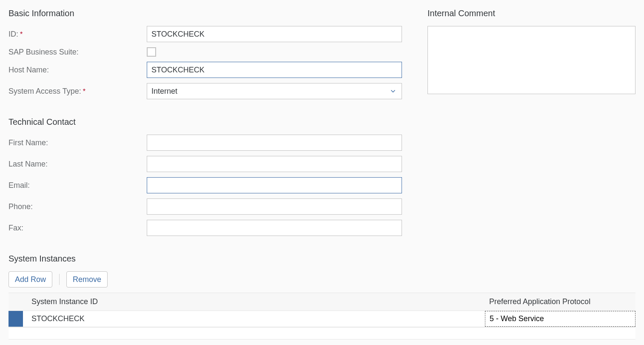  What do you see at coordinates (274, 70) in the screenshot?
I see `host-name-input` at bounding box center [274, 70].